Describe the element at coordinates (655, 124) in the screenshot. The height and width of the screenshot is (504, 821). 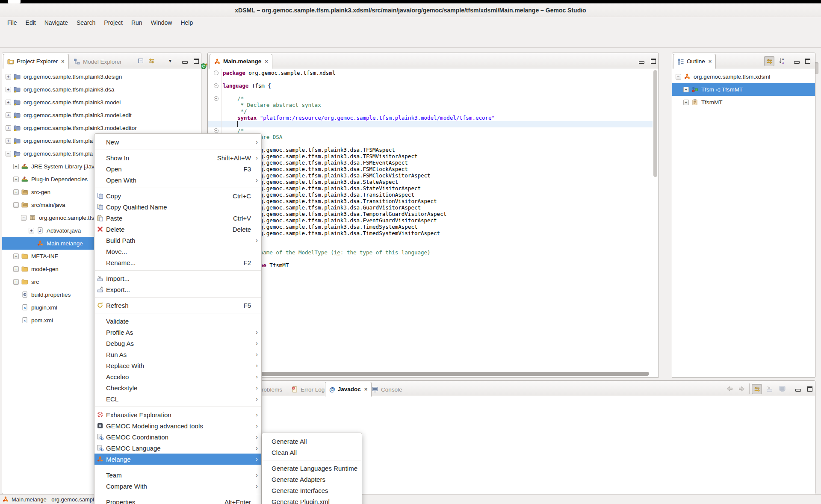
I see `editor-vertical-scrollbar` at that location.